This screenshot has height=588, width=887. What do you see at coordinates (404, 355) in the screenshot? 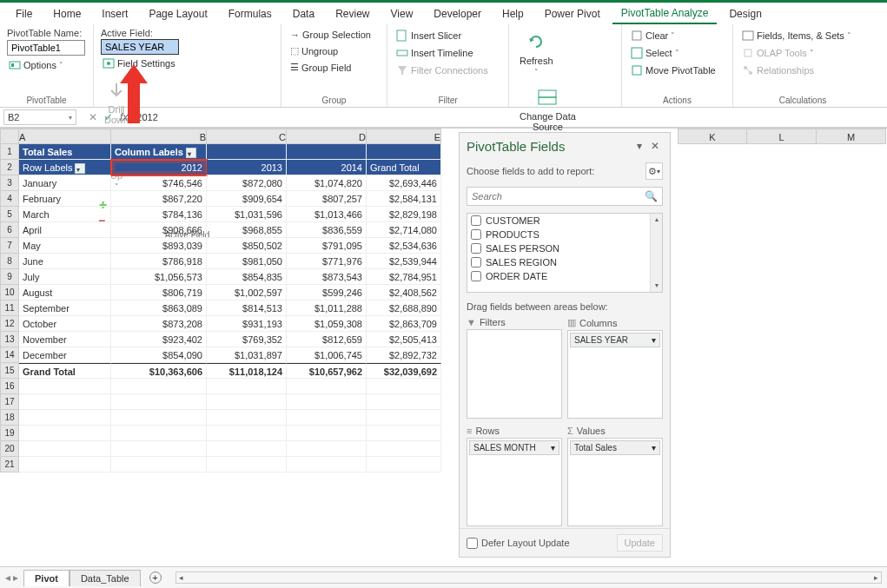
I see `cell: $2,892,732` at bounding box center [404, 355].